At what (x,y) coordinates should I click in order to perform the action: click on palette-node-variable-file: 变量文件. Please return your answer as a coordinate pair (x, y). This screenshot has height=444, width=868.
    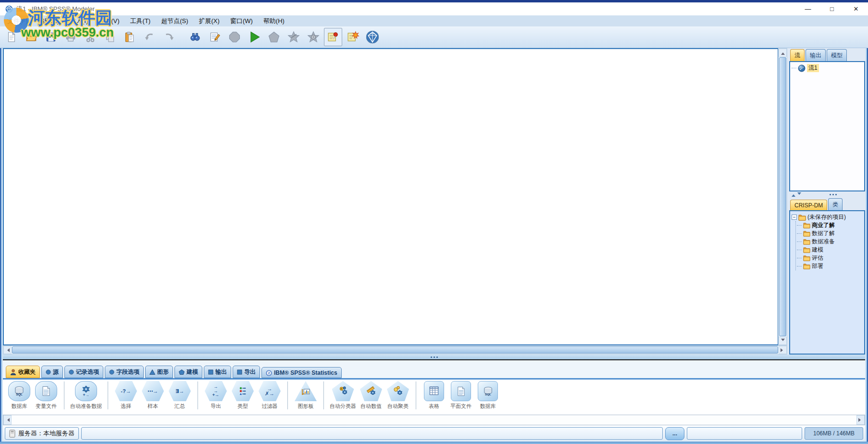
    Looking at the image, I should click on (46, 395).